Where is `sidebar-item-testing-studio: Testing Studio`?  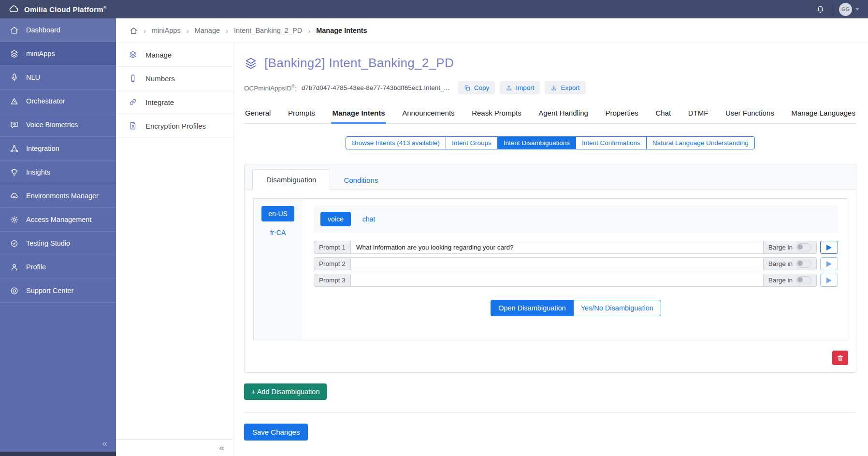 sidebar-item-testing-studio: Testing Studio is located at coordinates (58, 244).